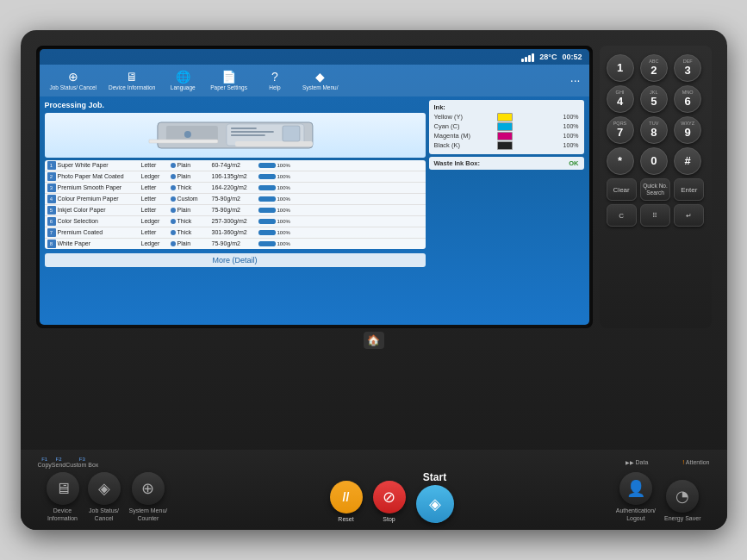 This screenshot has width=747, height=560. What do you see at coordinates (689, 215) in the screenshot?
I see `return-button: ↵` at bounding box center [689, 215].